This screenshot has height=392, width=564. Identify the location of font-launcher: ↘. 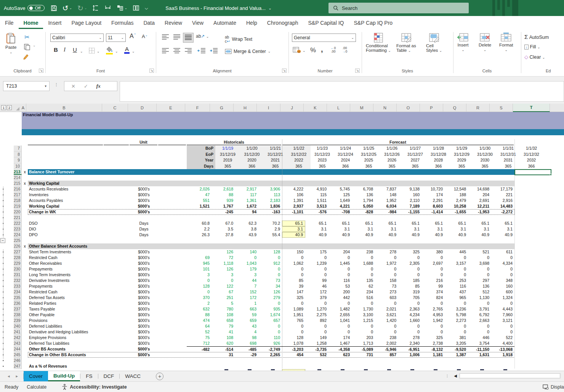
(152, 71).